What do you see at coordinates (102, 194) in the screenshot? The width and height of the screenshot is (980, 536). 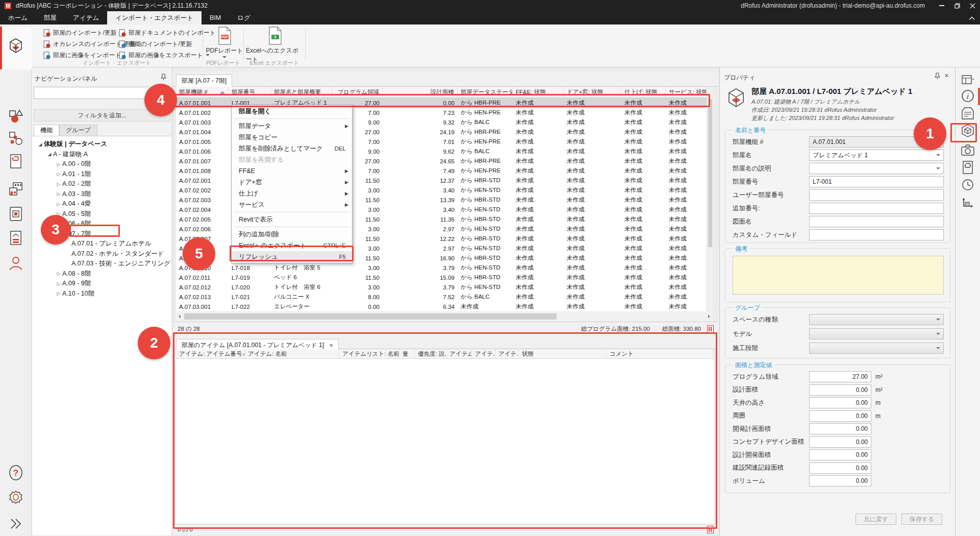 I see `tree-item-A.03 - 3階: ▷A.03 - 3階` at bounding box center [102, 194].